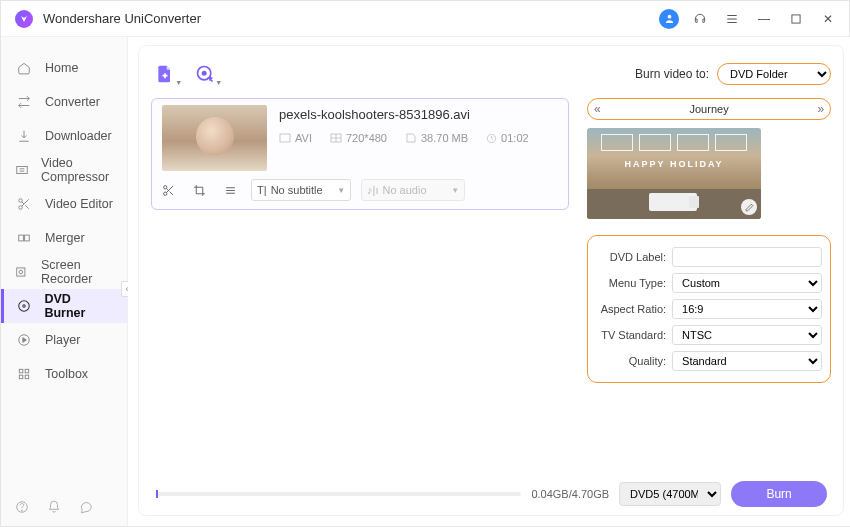  Describe the element at coordinates (200, 190) in the screenshot. I see `crop-icon` at that location.